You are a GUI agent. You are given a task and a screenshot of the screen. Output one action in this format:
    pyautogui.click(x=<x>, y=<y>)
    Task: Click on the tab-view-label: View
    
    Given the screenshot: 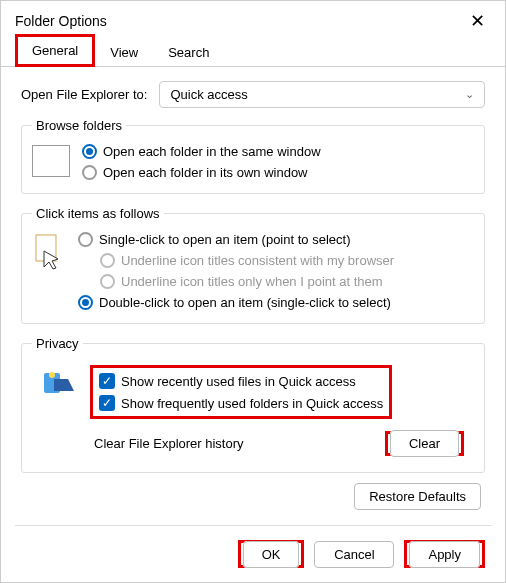 What is the action you would take?
    pyautogui.click(x=124, y=52)
    